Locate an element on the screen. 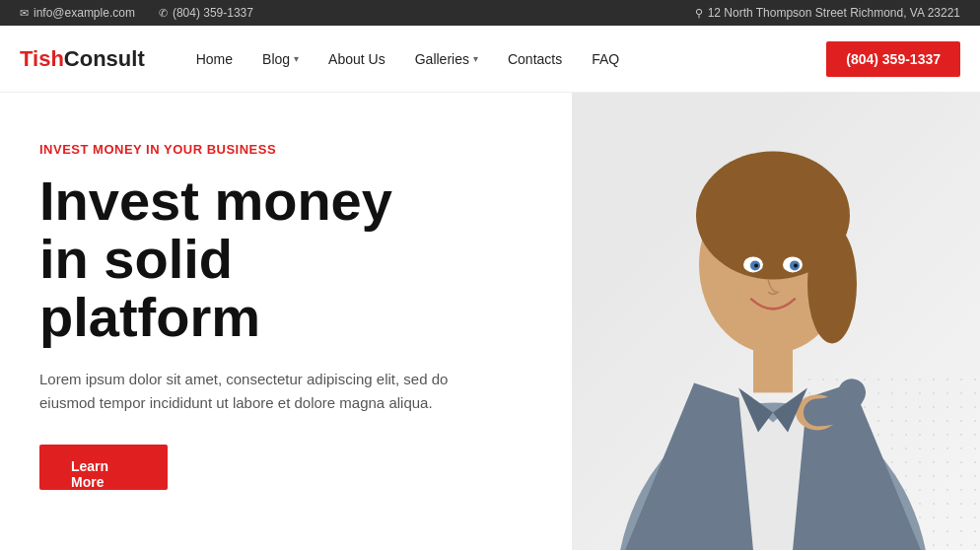 This screenshot has width=980, height=551. hero-button-label: Learn More is located at coordinates (90, 474).